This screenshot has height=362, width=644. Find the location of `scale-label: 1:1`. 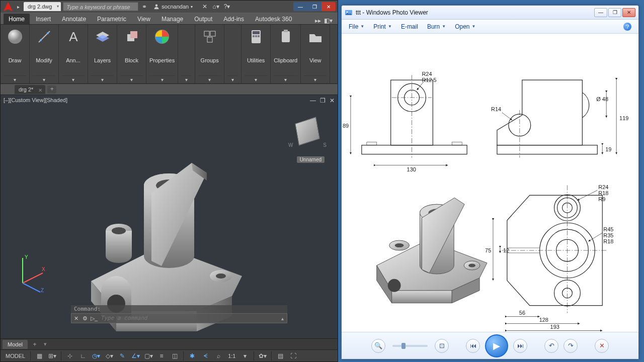

scale-label: 1:1 is located at coordinates (231, 356).